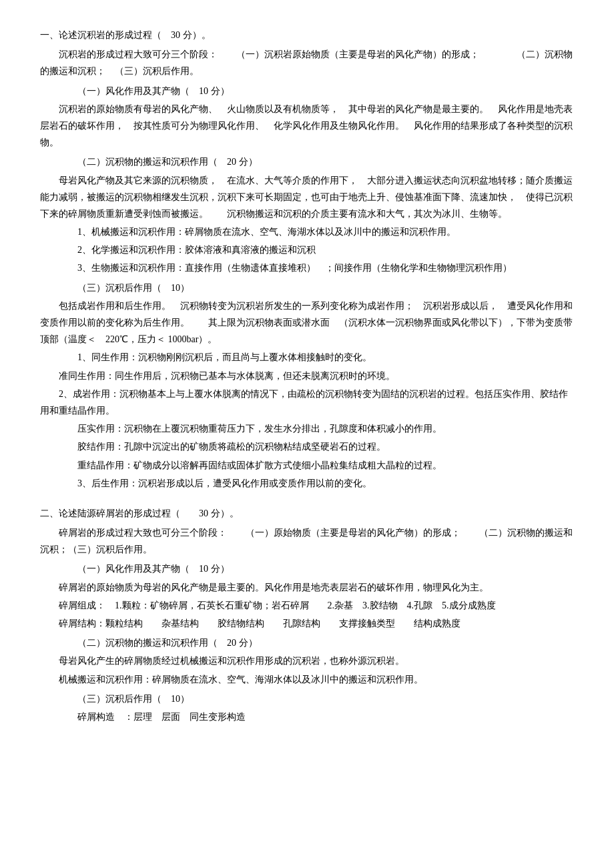  I want to click on section1-sub3-p4: 2、成岩作用：沉积物基本上与上覆水体脱离的情况下，由疏松的沉积物转变为固结的沉积…, so click(307, 402).